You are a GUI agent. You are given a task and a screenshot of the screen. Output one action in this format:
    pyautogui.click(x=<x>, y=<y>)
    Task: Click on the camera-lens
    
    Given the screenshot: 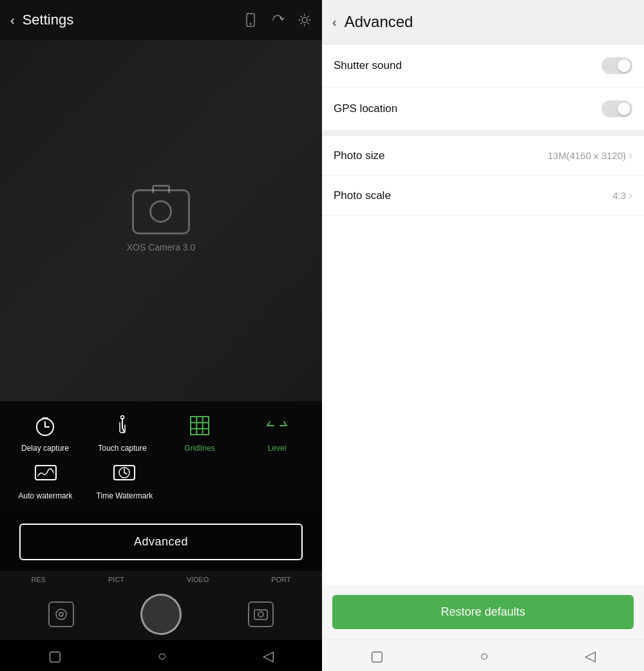 What is the action you would take?
    pyautogui.click(x=161, y=211)
    